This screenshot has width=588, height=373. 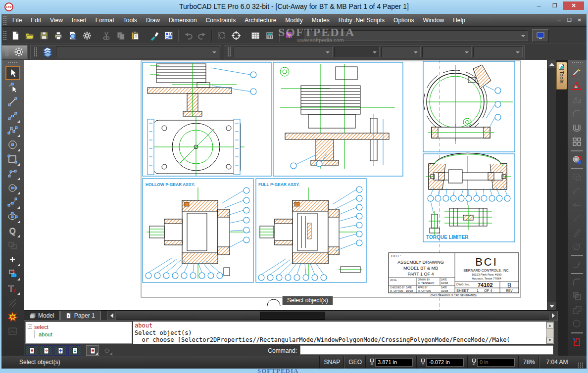 What do you see at coordinates (550, 326) in the screenshot?
I see `output-scroll-up: ▲` at bounding box center [550, 326].